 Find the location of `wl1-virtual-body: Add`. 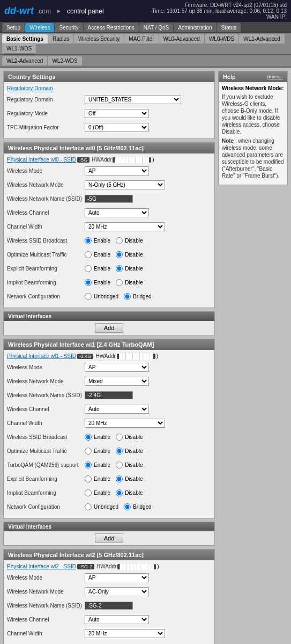

wl1-virtual-body: Add is located at coordinates (109, 538).